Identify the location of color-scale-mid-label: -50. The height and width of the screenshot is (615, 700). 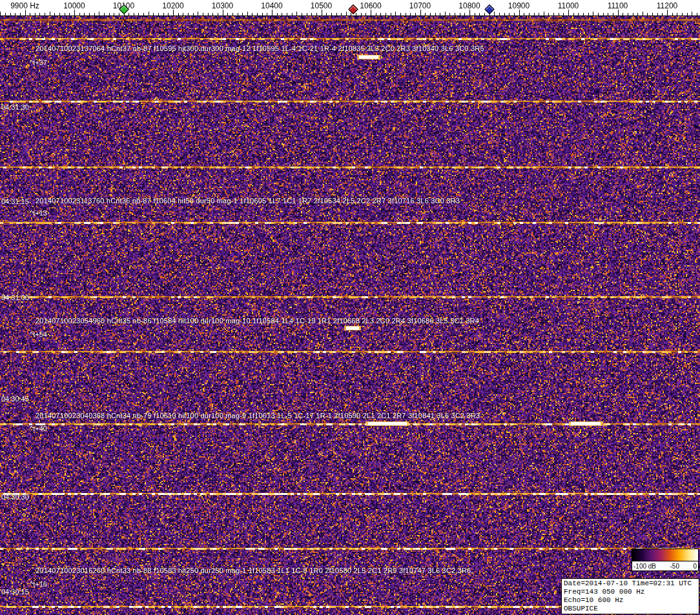
(675, 567).